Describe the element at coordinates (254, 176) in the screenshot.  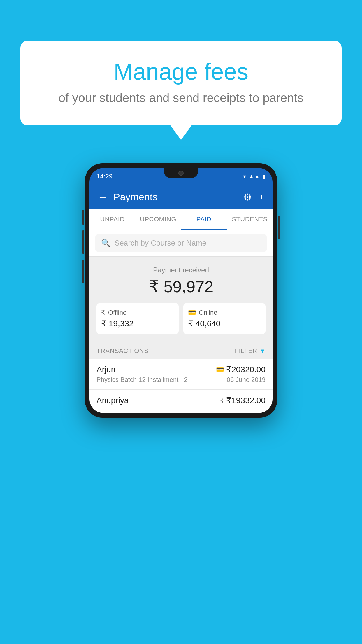
I see `status-icons: ▾ ▲▲ ▮` at that location.